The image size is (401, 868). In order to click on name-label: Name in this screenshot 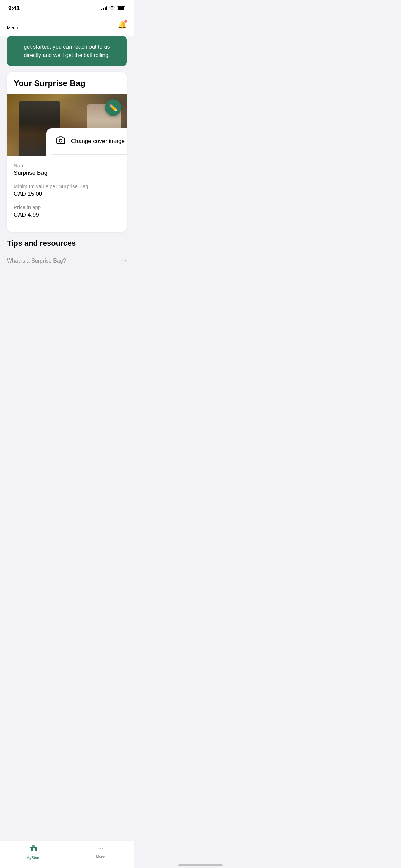, I will do `click(67, 165)`.